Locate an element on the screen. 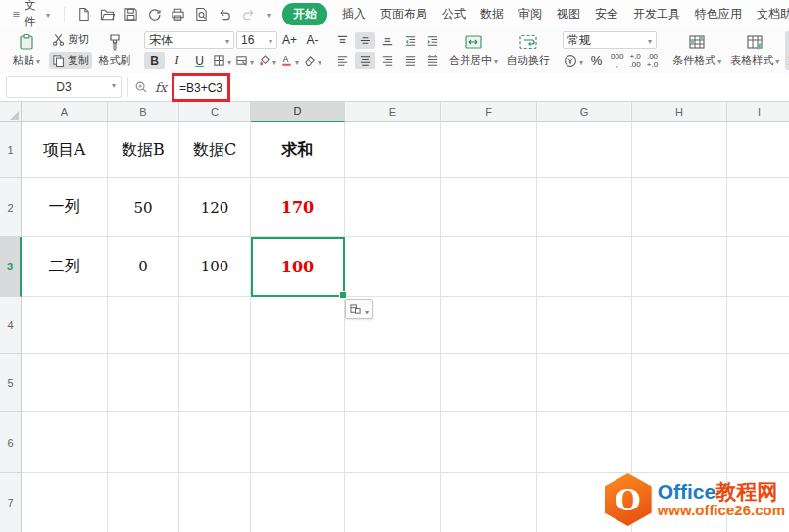 This screenshot has width=789, height=532. tab-doc-assistant: 文档助手 is located at coordinates (772, 14).